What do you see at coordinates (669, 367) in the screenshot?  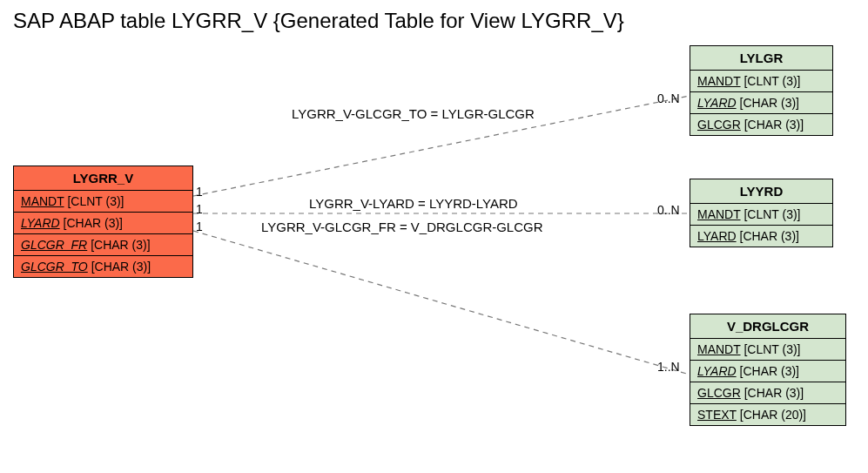 I see `cardinality-right-3: 1..N` at bounding box center [669, 367].